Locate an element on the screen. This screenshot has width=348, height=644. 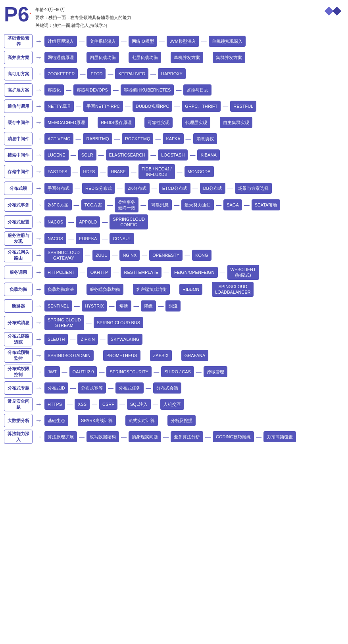
connector-9-1: — is located at coordinates (77, 188).